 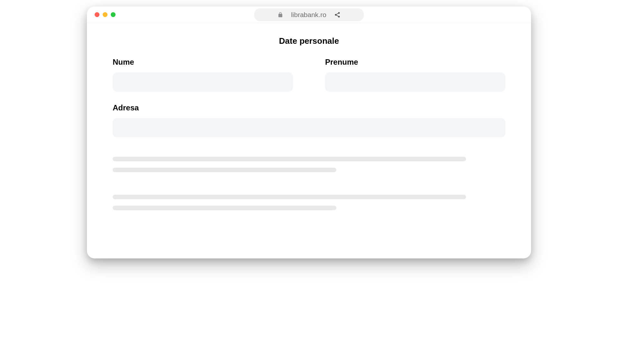 I want to click on prenume-input, so click(x=415, y=82).